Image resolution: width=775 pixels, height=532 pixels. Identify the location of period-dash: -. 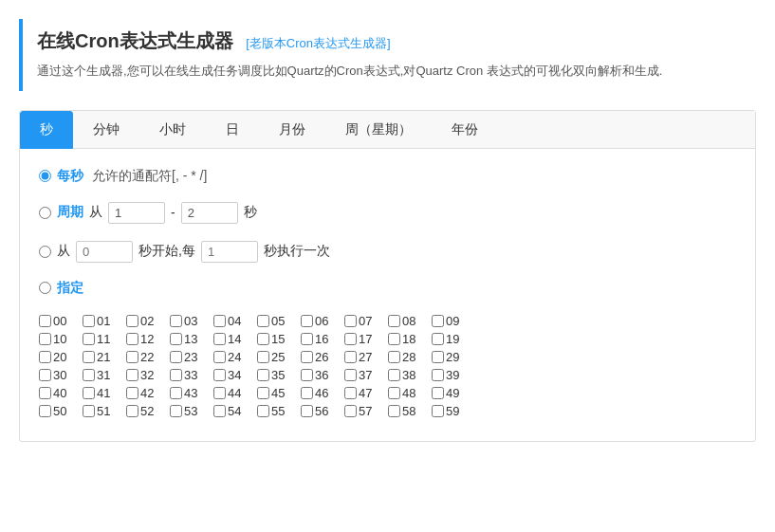
(173, 212).